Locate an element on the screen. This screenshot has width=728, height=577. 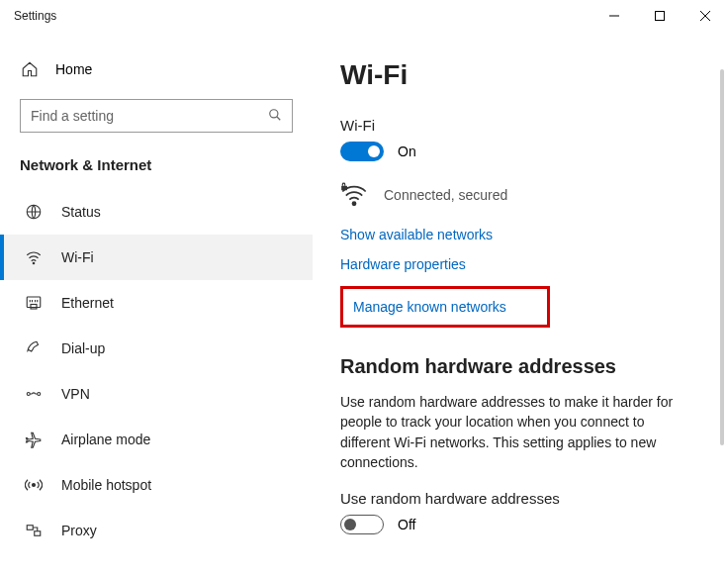
scrollbar is located at coordinates (722, 257).